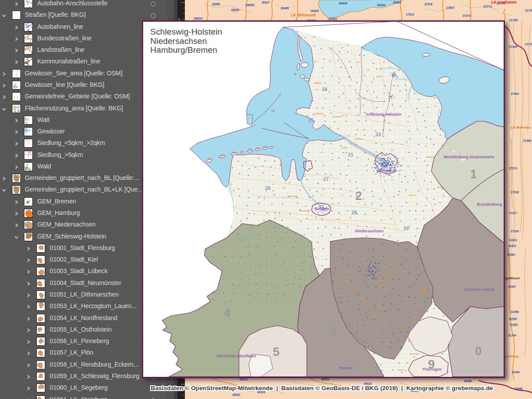  I want to click on svg-text: 26556, so click(216, 4).